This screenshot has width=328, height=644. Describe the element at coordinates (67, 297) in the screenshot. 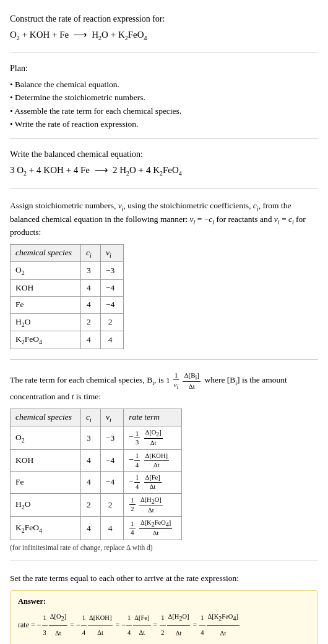

I see `stoich-table: chemical species ci νi O2 3 −3 KOH 4 −4 …` at that location.